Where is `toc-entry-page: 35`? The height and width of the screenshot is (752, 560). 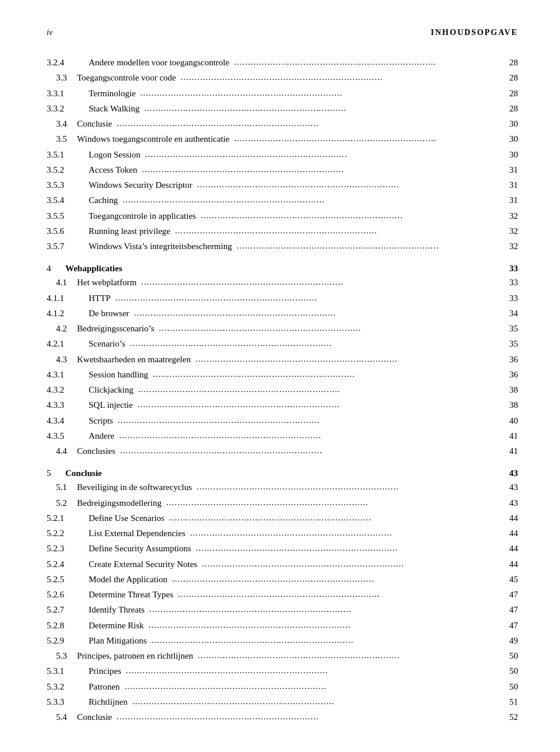 toc-entry-page: 35 is located at coordinates (510, 344).